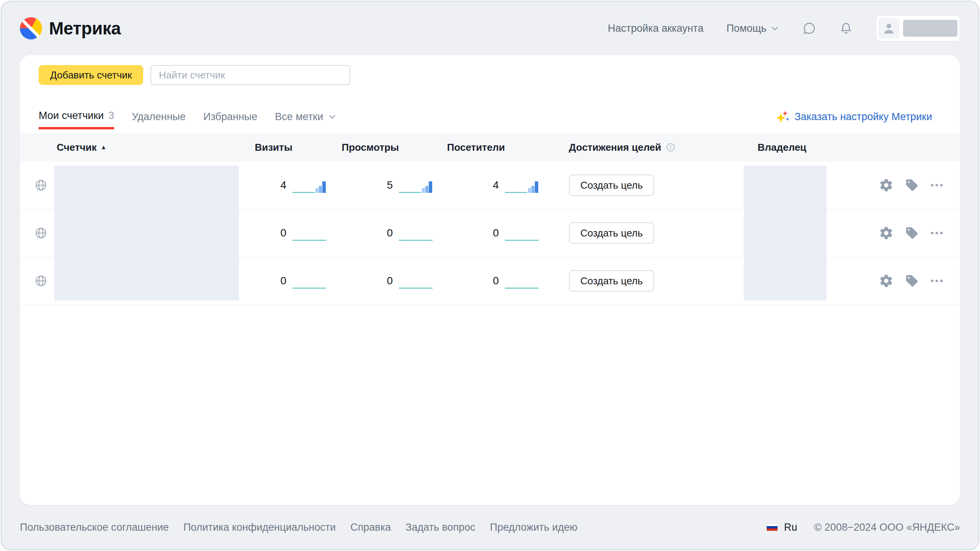  What do you see at coordinates (887, 527) in the screenshot?
I see `copyright-text: © 2008−2024 ООО «ЯНДЕКС»` at bounding box center [887, 527].